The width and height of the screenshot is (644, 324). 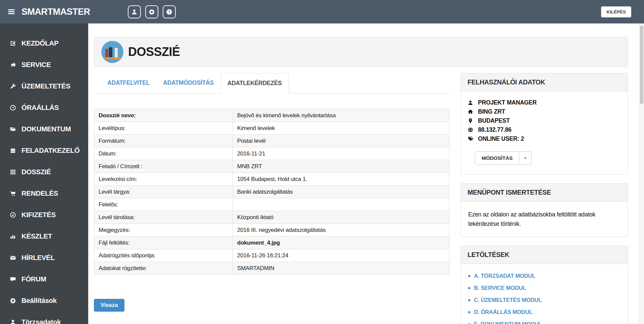 What do you see at coordinates (500, 288) in the screenshot?
I see `download-link: B. SERVICE MODUL` at bounding box center [500, 288].